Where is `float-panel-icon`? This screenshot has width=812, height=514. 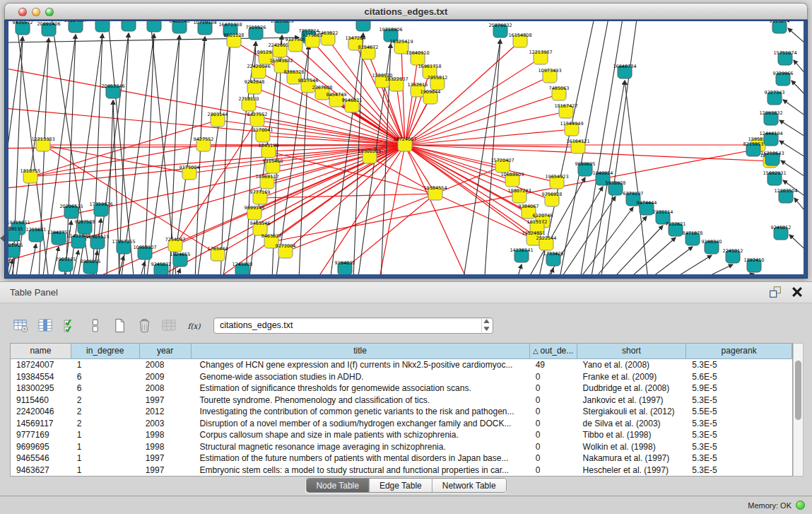
float-panel-icon is located at coordinates (775, 292).